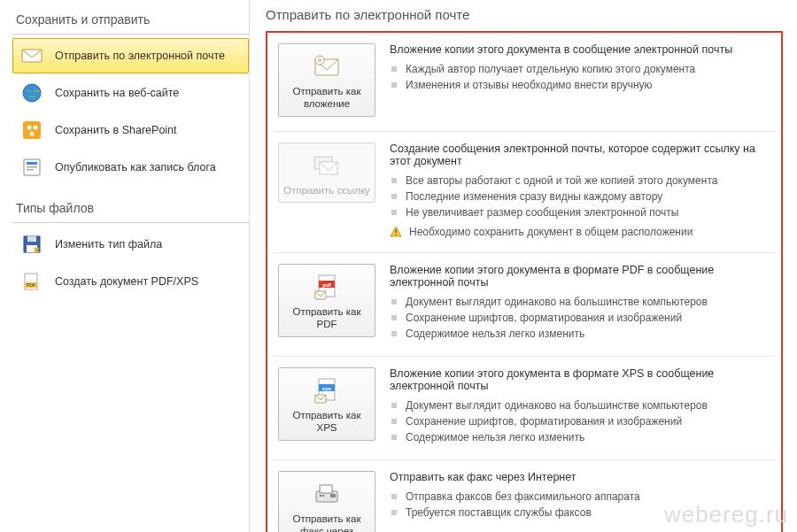  What do you see at coordinates (327, 390) in the screenshot?
I see `xps-icon: xps` at bounding box center [327, 390].